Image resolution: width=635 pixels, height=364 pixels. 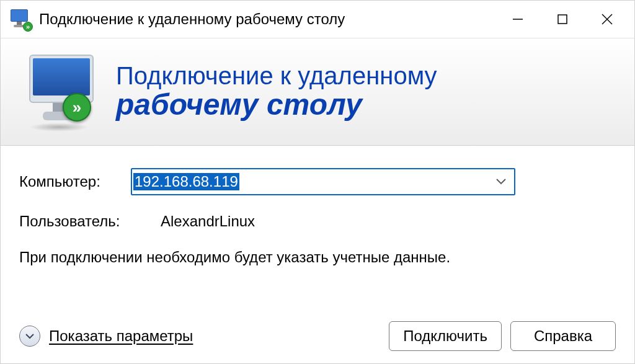 What do you see at coordinates (501, 182) in the screenshot?
I see `chevron-down-icon` at bounding box center [501, 182].